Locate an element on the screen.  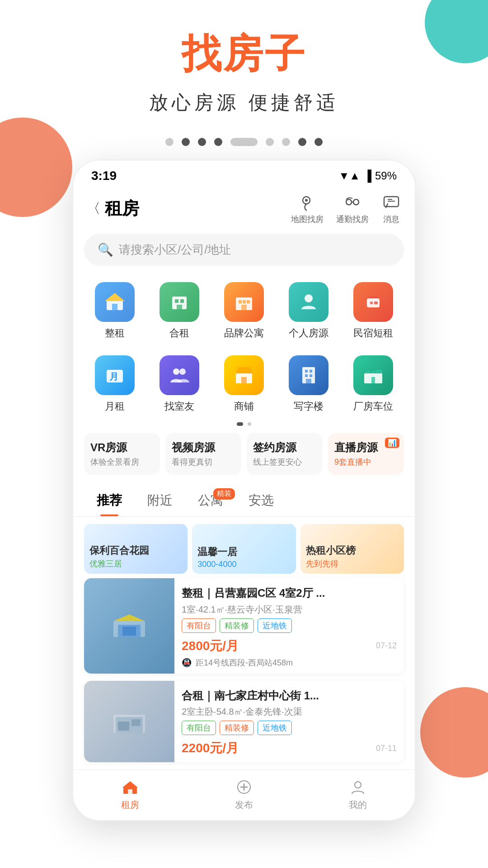
promo-card-baoli: 保利百合花园 优雅三居 is located at coordinates (136, 549).